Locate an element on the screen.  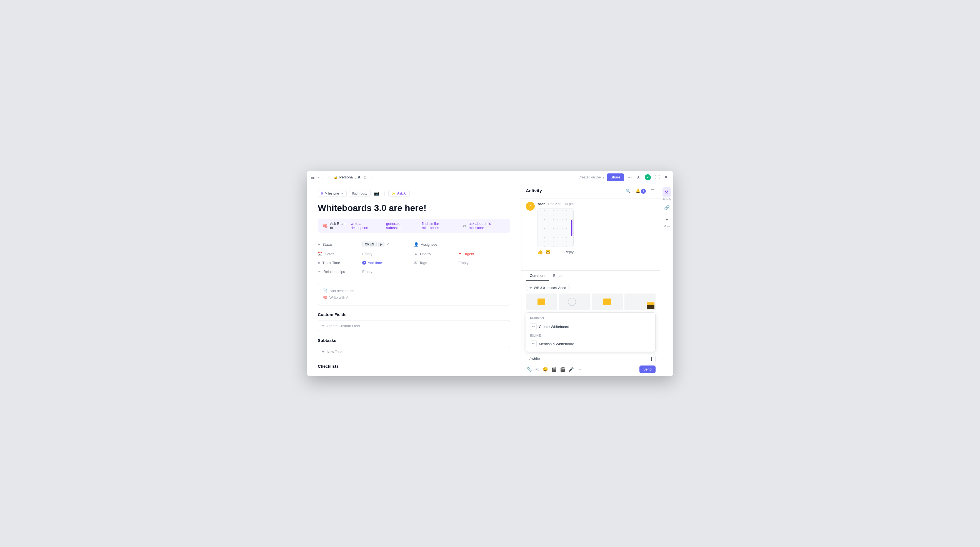
add-description-label: Add description is located at coordinates (342, 291).